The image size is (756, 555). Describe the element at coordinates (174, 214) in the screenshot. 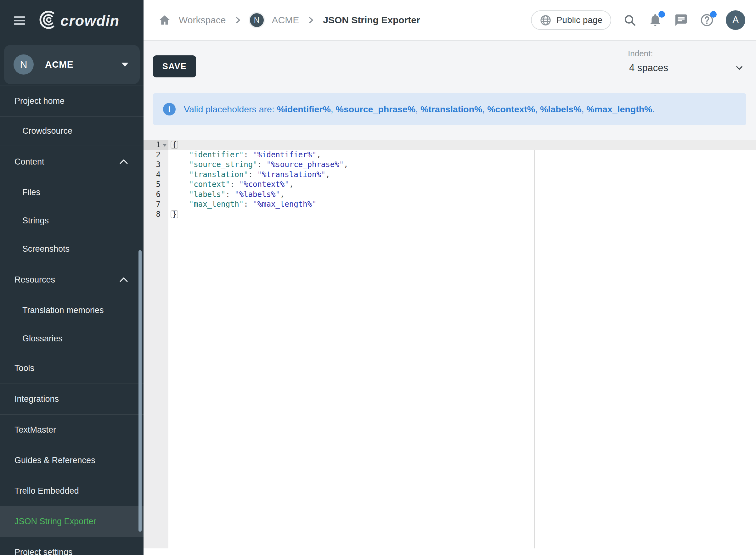

I see `code-token: }` at that location.